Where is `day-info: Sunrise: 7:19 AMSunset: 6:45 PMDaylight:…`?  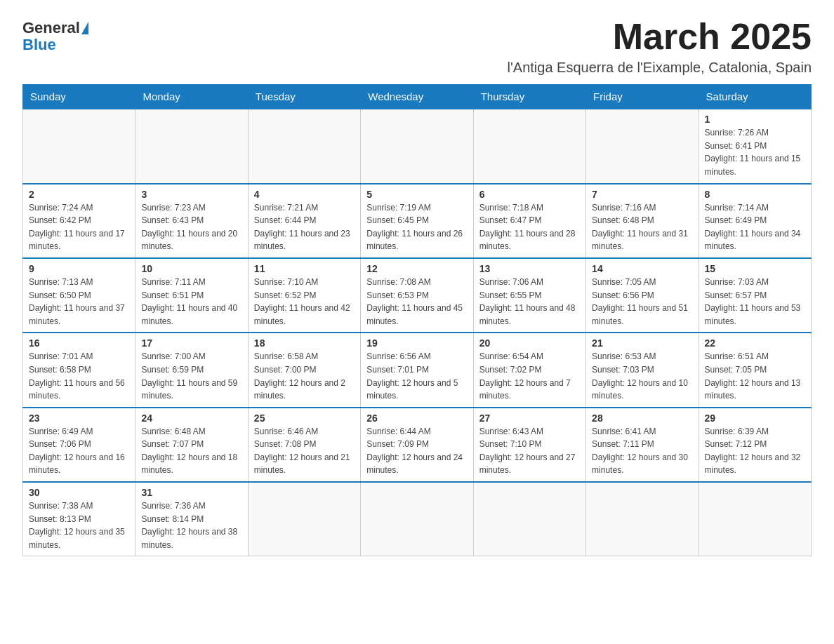
day-info: Sunrise: 7:19 AMSunset: 6:45 PMDaylight:… is located at coordinates (417, 227).